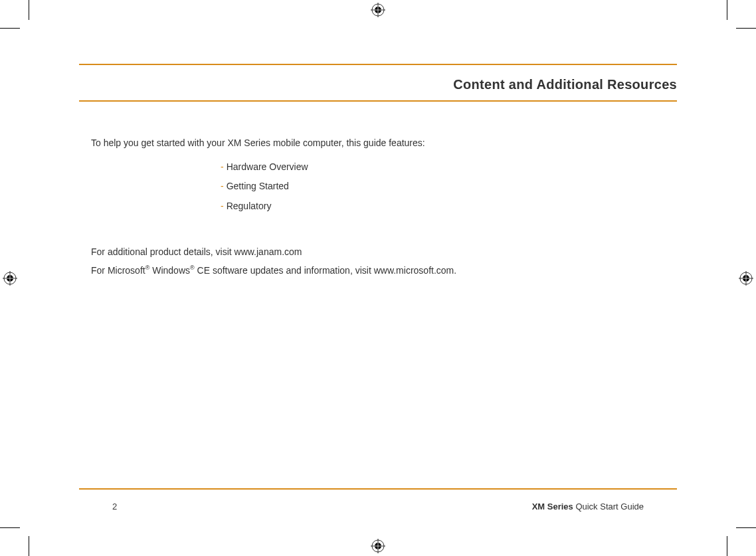 The image size is (756, 556). Describe the element at coordinates (268, 252) in the screenshot. I see `url-text: www.janam.com` at that location.